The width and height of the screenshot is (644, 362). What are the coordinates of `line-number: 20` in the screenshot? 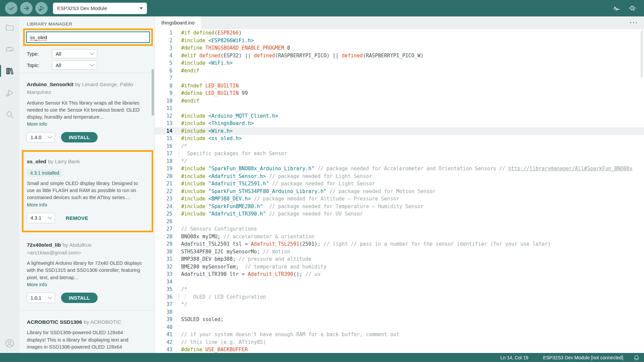 It's located at (166, 176).